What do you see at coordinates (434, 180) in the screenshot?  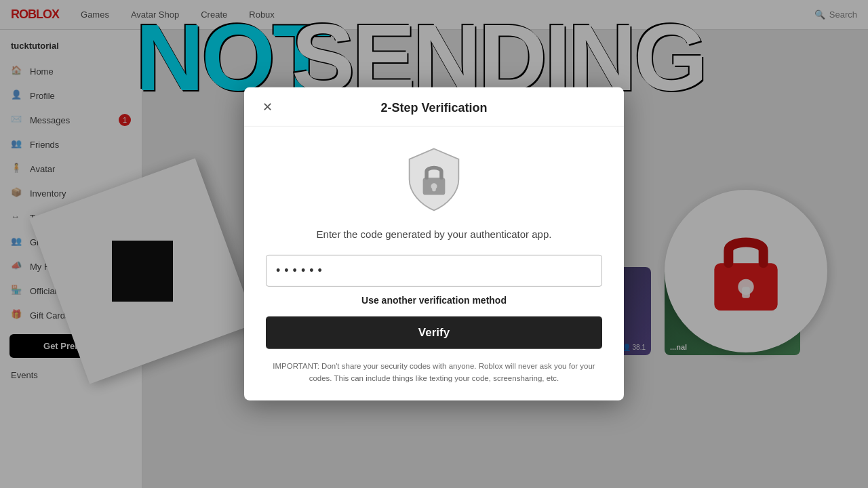 I see `shield-security-icon` at bounding box center [434, 180].